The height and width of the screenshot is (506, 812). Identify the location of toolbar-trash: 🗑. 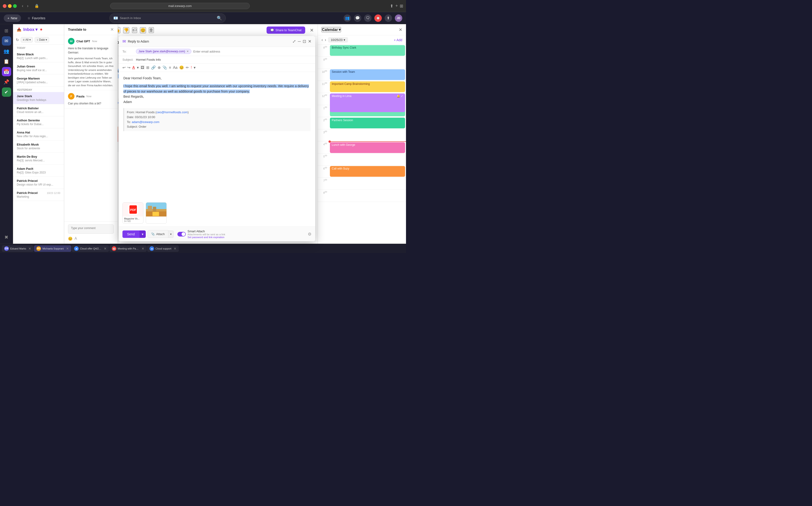
(151, 30).